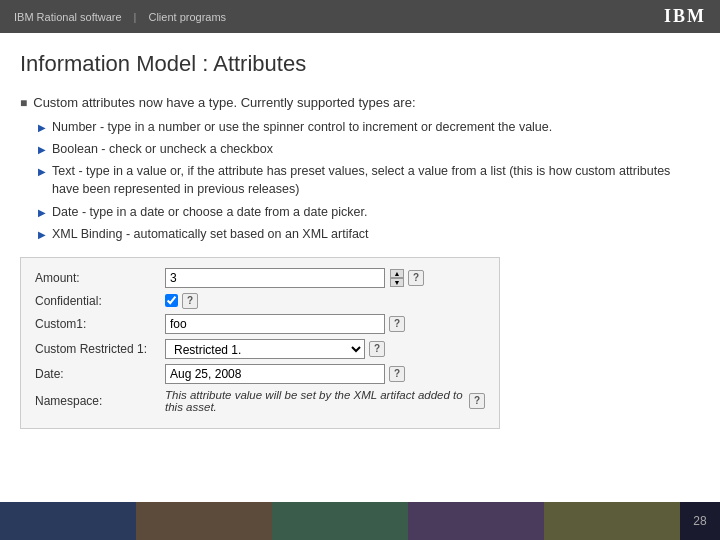 The width and height of the screenshot is (720, 540). I want to click on main-bullet: ■ Custom attributes now have a type. Cur…, so click(360, 102).